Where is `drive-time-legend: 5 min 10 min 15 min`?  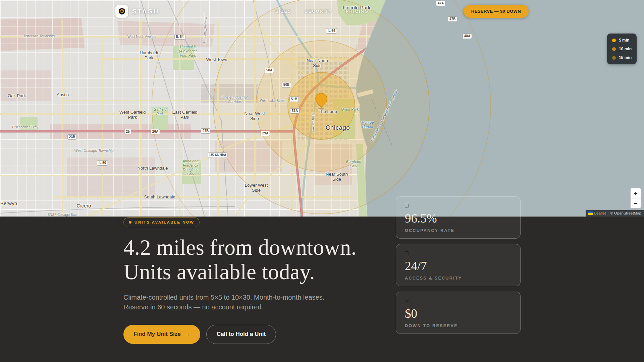 drive-time-legend: 5 min 10 min 15 min is located at coordinates (622, 49).